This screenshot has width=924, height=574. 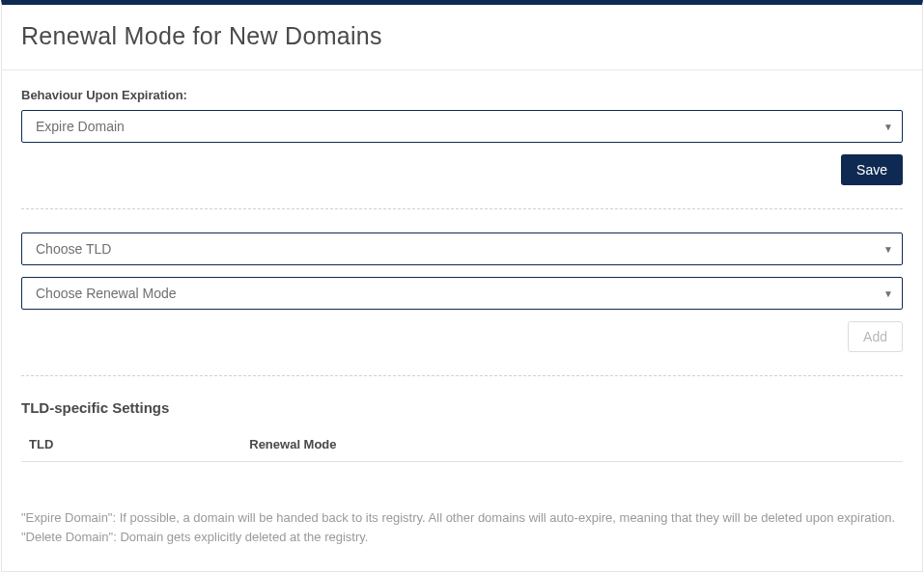 I want to click on save-row: Save, so click(x=462, y=170).